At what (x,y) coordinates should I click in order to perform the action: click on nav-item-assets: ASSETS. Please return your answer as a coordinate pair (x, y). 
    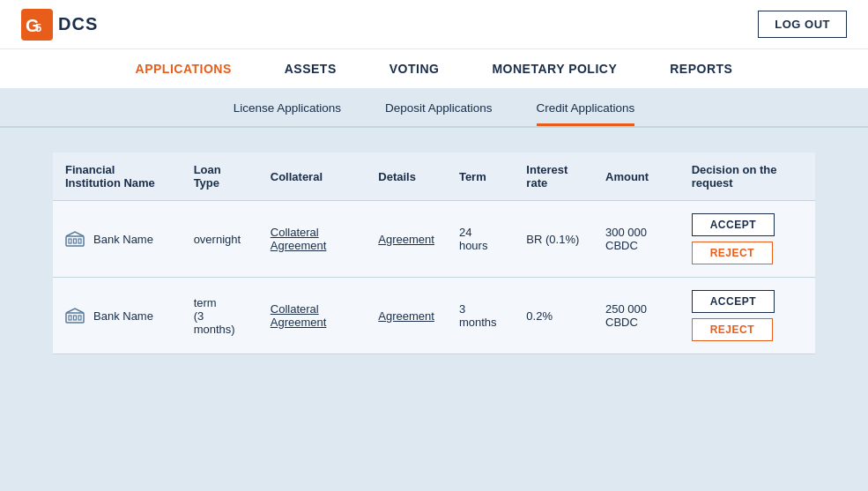
    Looking at the image, I should click on (310, 71).